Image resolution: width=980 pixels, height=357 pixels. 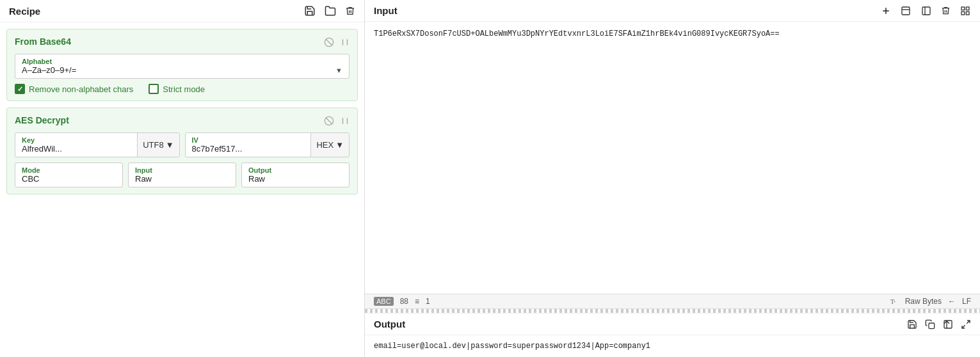 What do you see at coordinates (329, 120) in the screenshot?
I see `aes-disable-icon` at bounding box center [329, 120].